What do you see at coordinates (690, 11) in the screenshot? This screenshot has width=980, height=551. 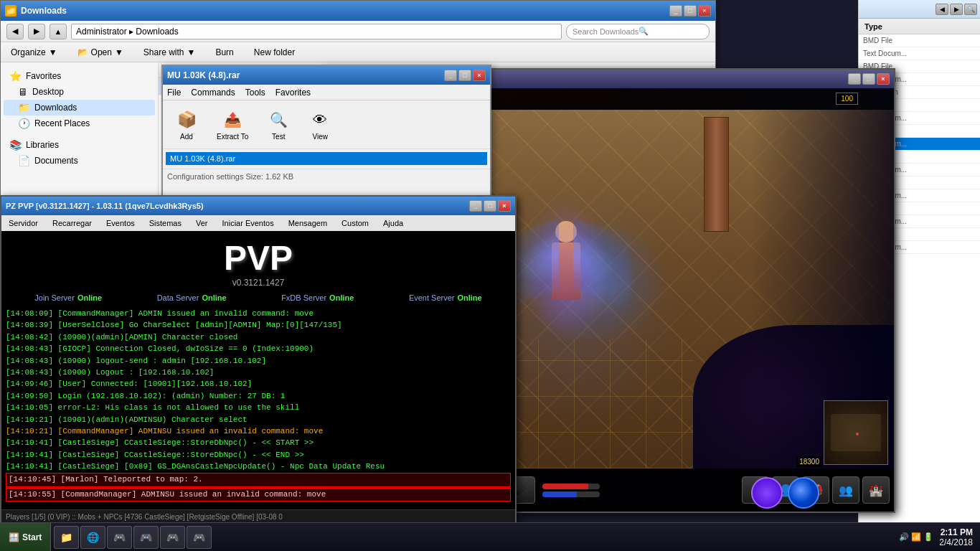 I see `explorer-window-controls: _ □ ×` at bounding box center [690, 11].